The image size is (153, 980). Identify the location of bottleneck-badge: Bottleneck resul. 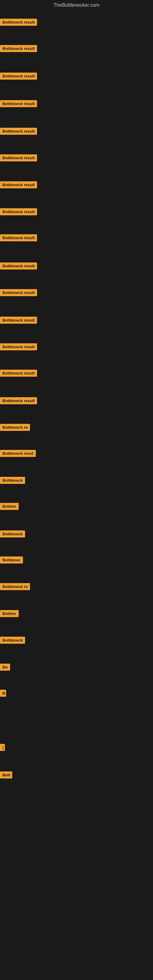
(18, 453).